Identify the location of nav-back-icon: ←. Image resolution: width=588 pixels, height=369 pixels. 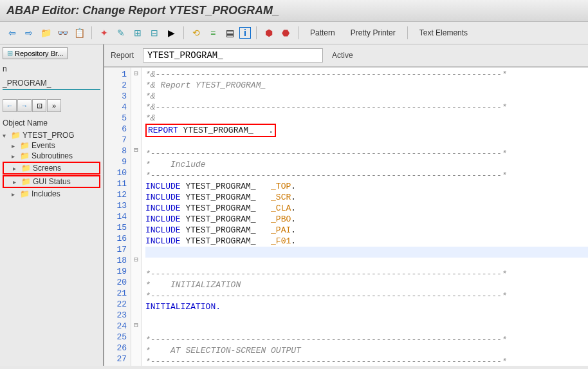
(10, 106).